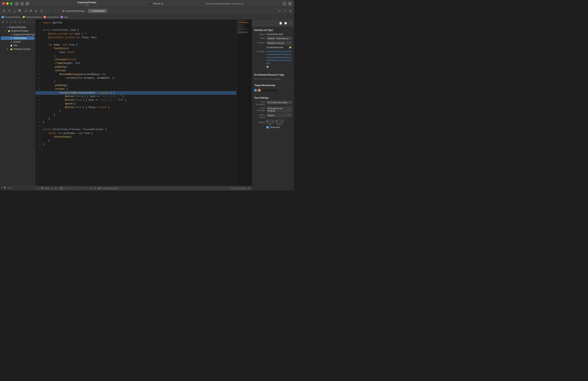  What do you see at coordinates (136, 89) in the screenshot?
I see `code-line-19: 19 .toolbar {` at bounding box center [136, 89].